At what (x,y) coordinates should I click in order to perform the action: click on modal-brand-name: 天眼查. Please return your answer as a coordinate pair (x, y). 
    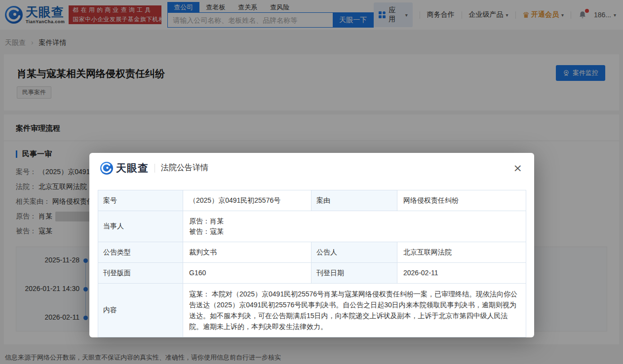
    Looking at the image, I should click on (132, 168).